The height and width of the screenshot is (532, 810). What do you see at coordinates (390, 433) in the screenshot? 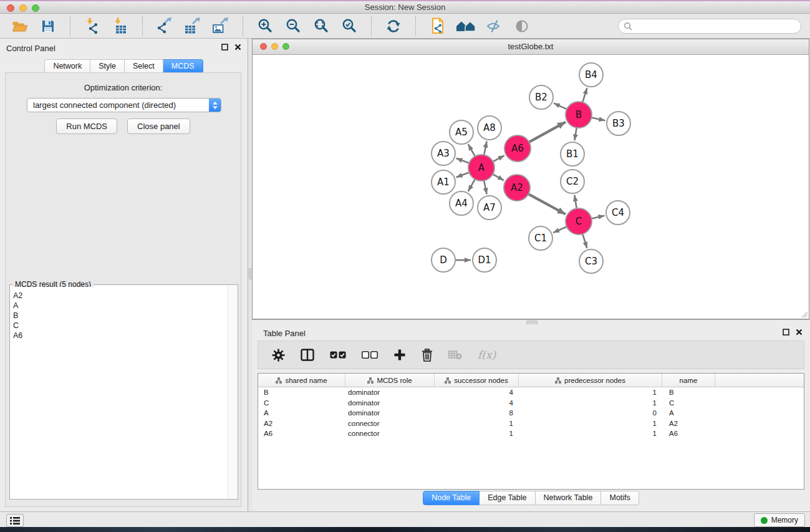
I see `table-cell: connector` at bounding box center [390, 433].